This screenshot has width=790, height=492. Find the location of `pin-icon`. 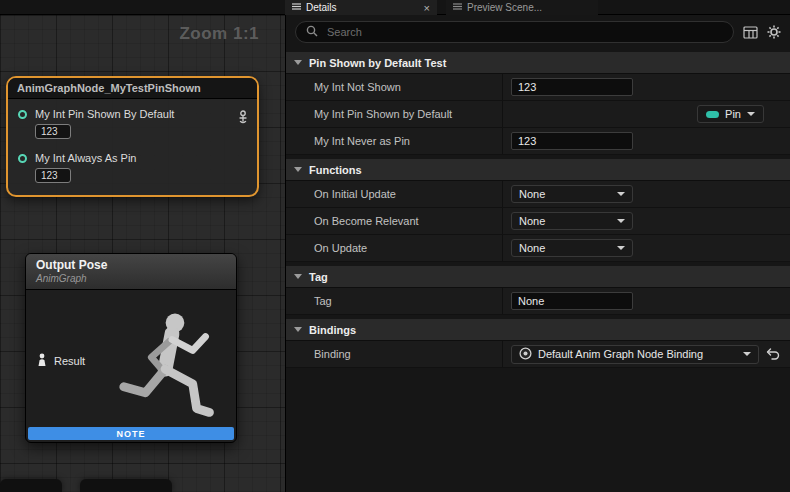

pin-icon is located at coordinates (712, 114).